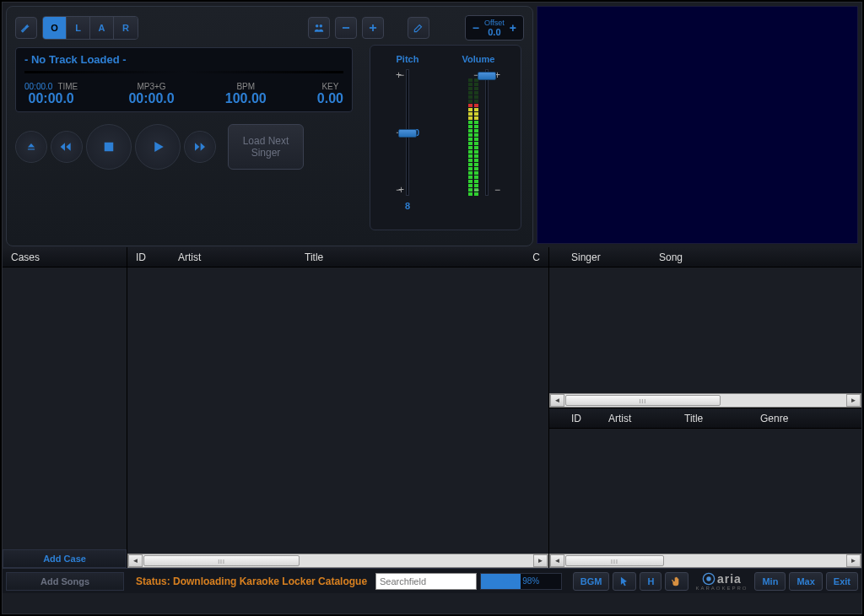 The height and width of the screenshot is (616, 864). Describe the element at coordinates (418, 28) in the screenshot. I see `edit-button` at that location.